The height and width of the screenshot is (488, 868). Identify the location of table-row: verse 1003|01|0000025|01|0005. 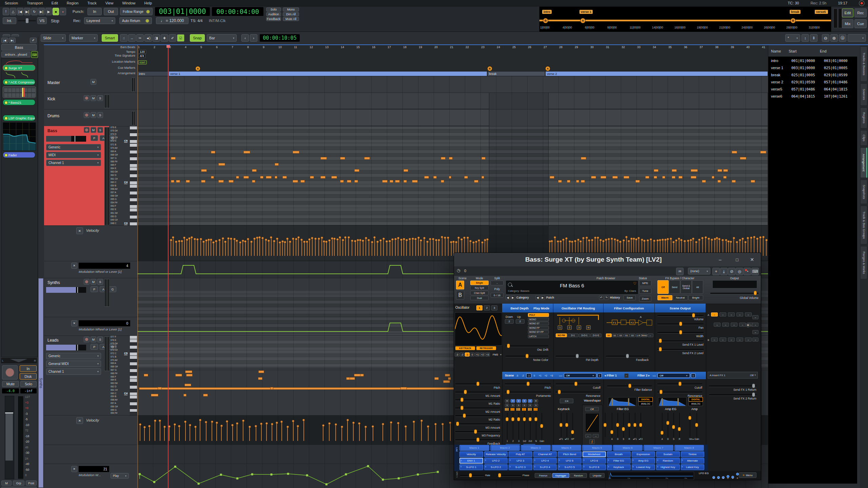
(813, 69).